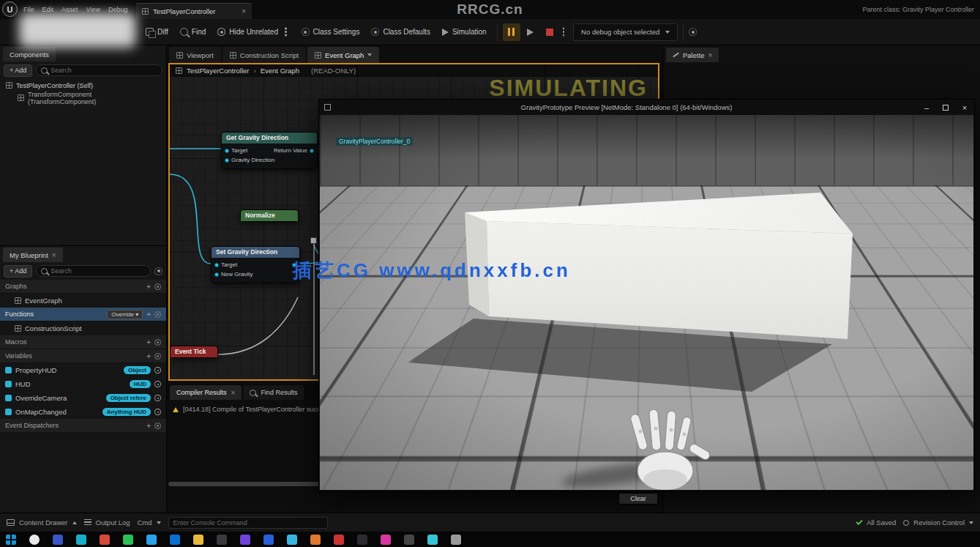 Image resolution: width=980 pixels, height=547 pixels. I want to click on diff-button: Diff, so click(157, 32).